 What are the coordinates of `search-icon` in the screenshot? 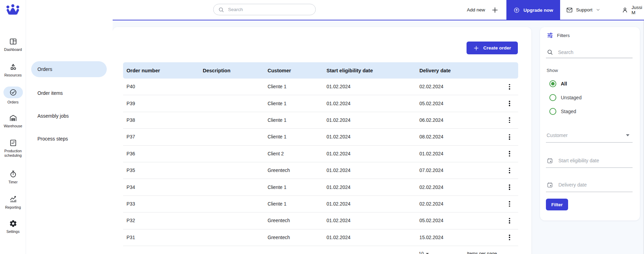 It's located at (221, 10).